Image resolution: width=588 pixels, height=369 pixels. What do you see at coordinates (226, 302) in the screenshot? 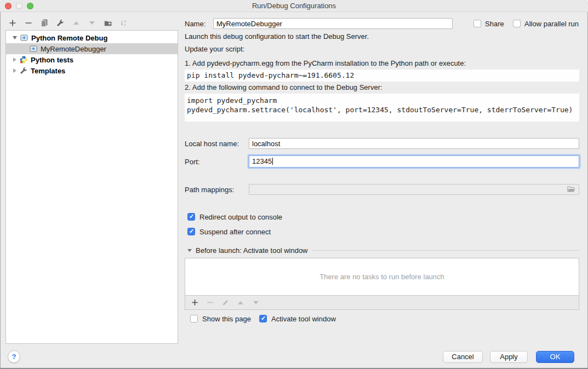
I see `pencil-icon` at bounding box center [226, 302].